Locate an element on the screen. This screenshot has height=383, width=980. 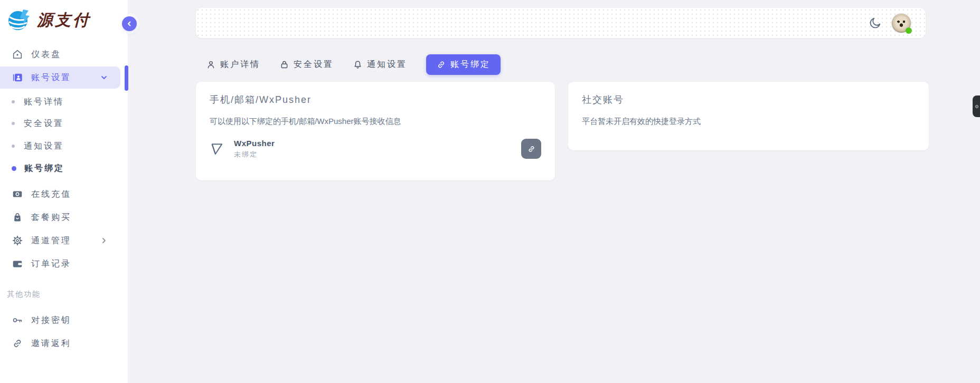
tab-security-settings: 安全设置 is located at coordinates (306, 64).